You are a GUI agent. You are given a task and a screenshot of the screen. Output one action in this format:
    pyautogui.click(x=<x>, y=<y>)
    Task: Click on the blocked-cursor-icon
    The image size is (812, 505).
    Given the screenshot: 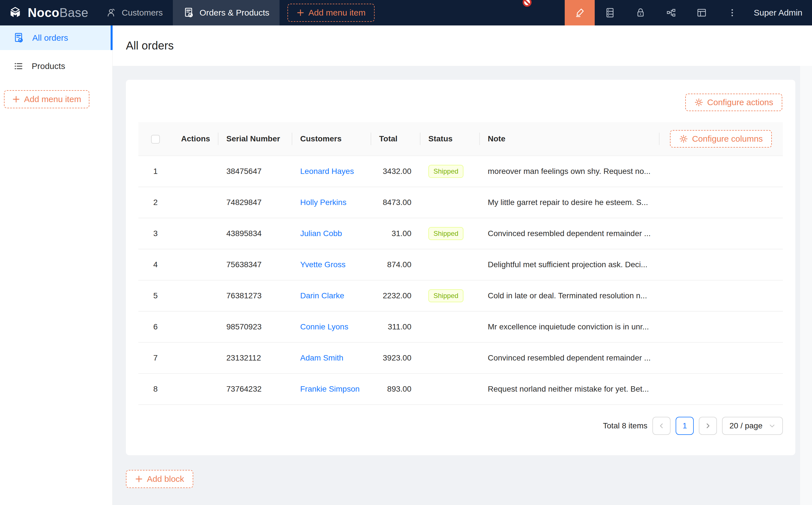 What is the action you would take?
    pyautogui.click(x=527, y=4)
    